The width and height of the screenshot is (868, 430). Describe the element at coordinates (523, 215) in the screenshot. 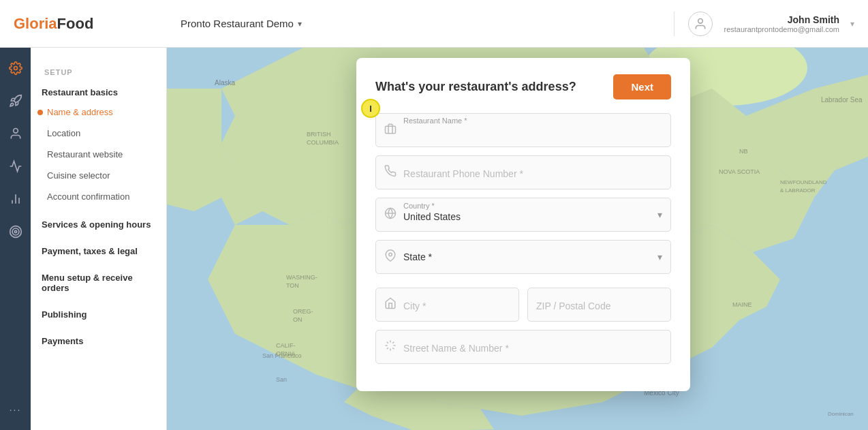

I see `country-row: Country * United States ▾` at that location.